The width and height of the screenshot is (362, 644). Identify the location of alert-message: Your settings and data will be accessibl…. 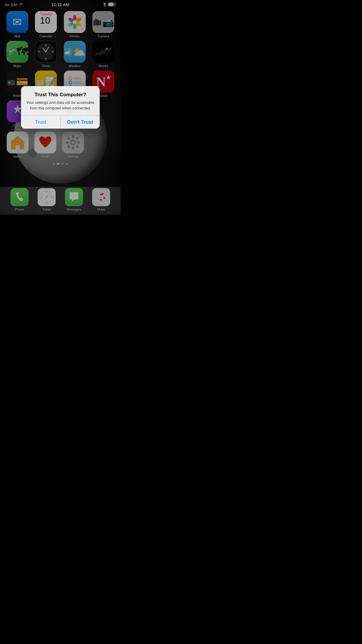
(60, 105).